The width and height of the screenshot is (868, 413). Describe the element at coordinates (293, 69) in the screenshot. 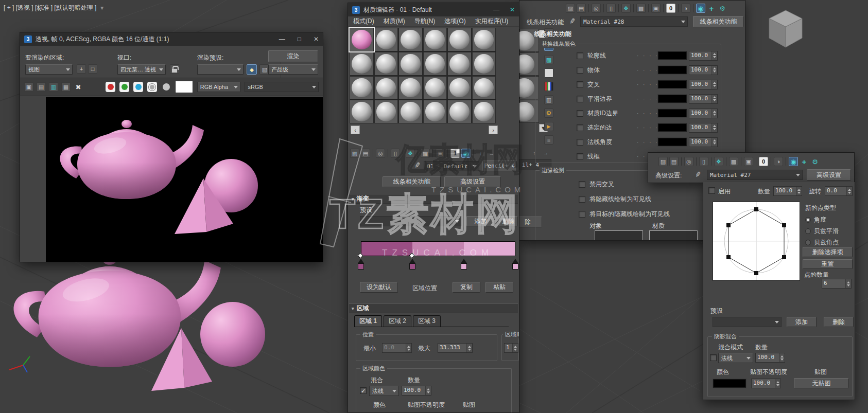

I see `render-quality-select: 产品级` at that location.